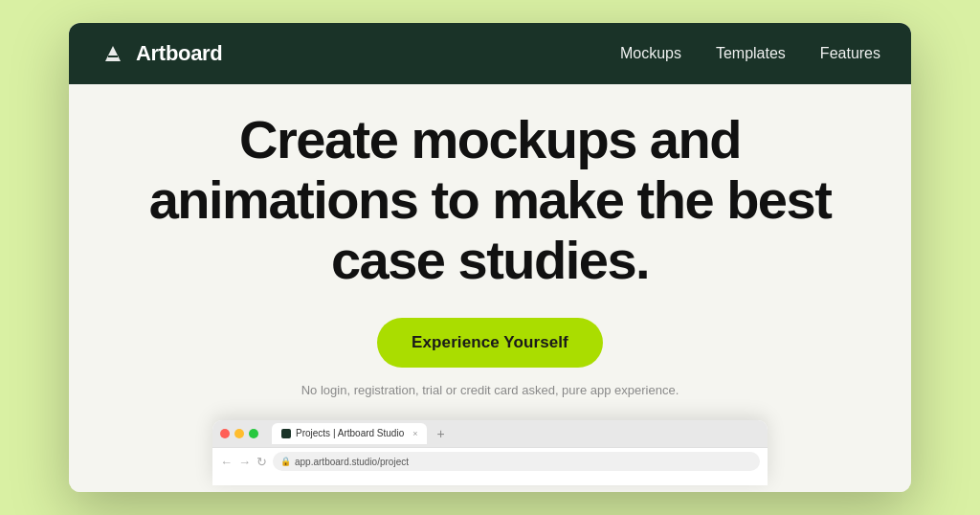 The image size is (980, 515). I want to click on address-bar: 🔒 app.artboard.studio/project, so click(517, 461).